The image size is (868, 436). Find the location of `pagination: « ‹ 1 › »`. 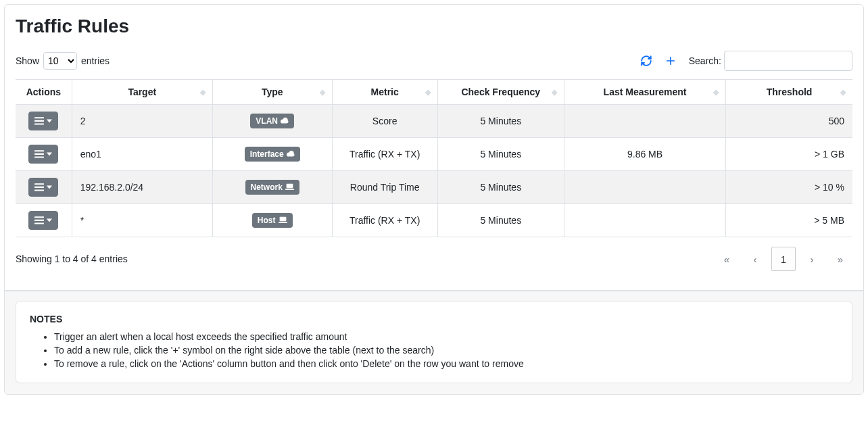

pagination: « ‹ 1 › » is located at coordinates (783, 259).